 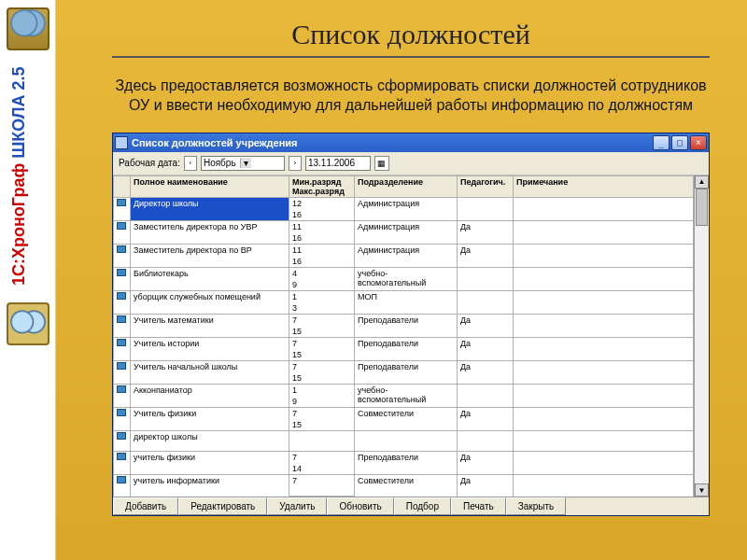 I want to click on cell-name: учитель информатики, so click(x=210, y=485).